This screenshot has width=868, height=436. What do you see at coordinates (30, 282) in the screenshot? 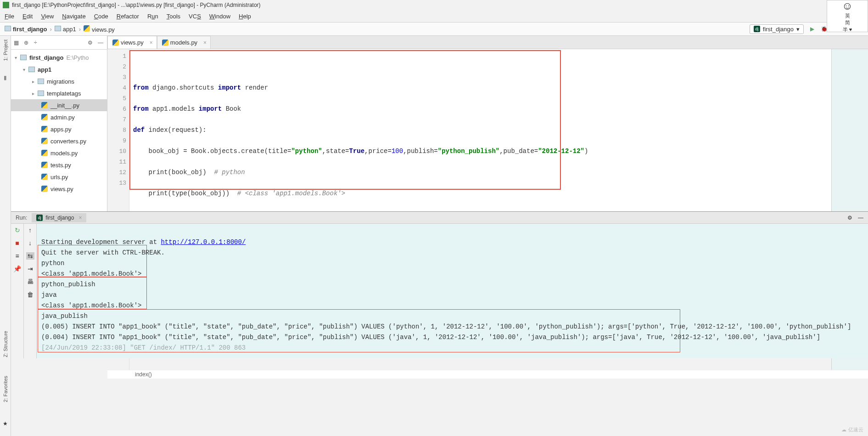
I see `print-icon: 🖶` at bounding box center [30, 282].